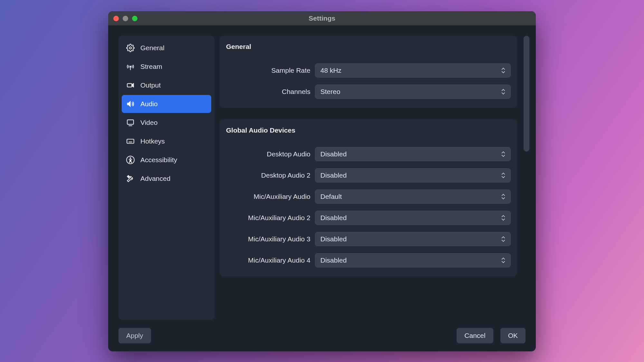 The height and width of the screenshot is (362, 644). What do you see at coordinates (368, 92) in the screenshot?
I see `row-channels: Channels Stereo` at bounding box center [368, 92].